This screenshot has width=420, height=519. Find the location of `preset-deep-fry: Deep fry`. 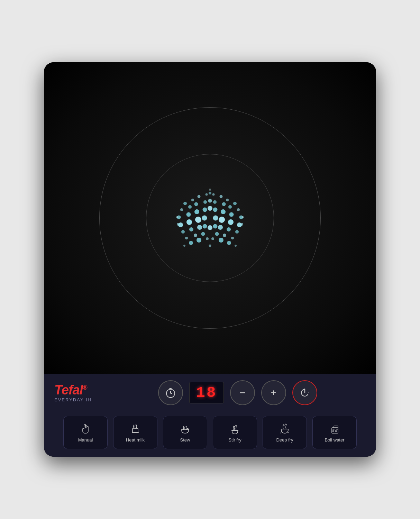

preset-deep-fry: Deep fry is located at coordinates (285, 432).